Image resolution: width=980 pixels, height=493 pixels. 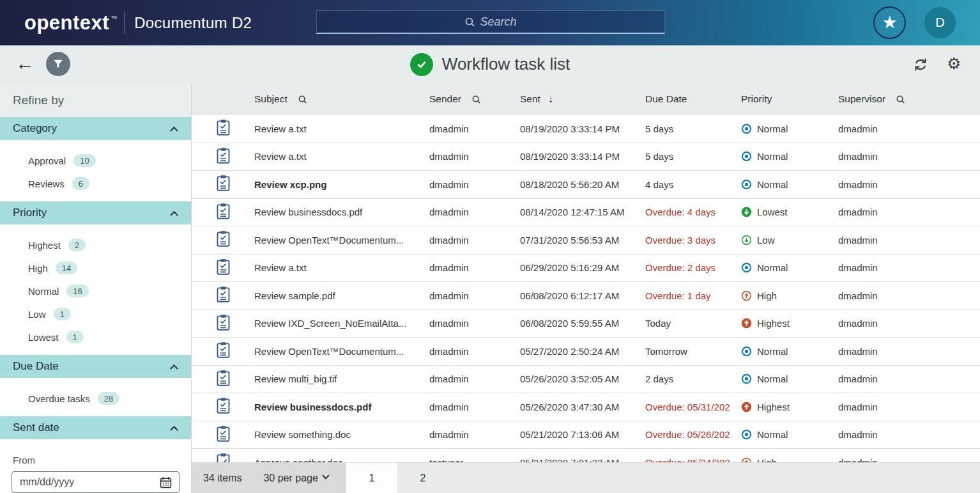 What do you see at coordinates (96, 398) in the screenshot?
I see `filter-item-overdue-tasks: Overdue tasks 28` at bounding box center [96, 398].